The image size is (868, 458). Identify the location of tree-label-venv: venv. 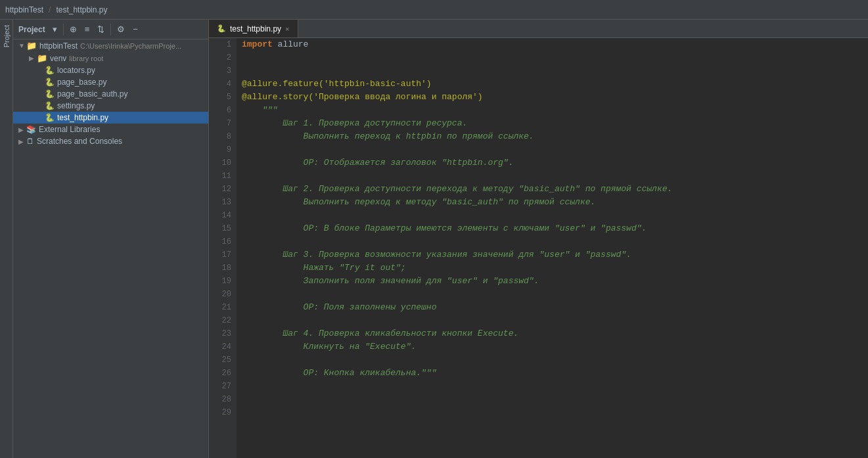
(58, 58).